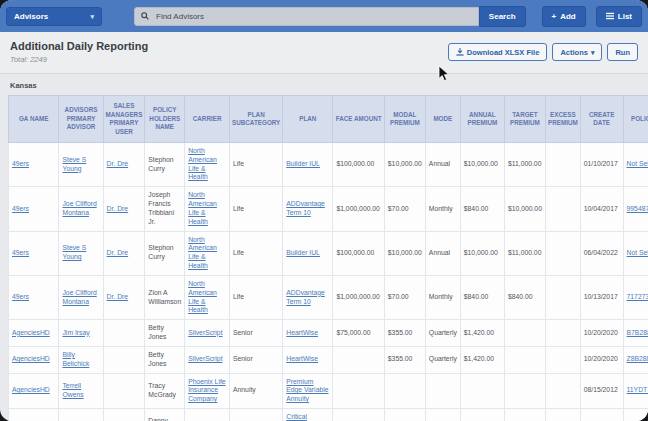 This screenshot has width=648, height=421. I want to click on download-icon, so click(460, 52).